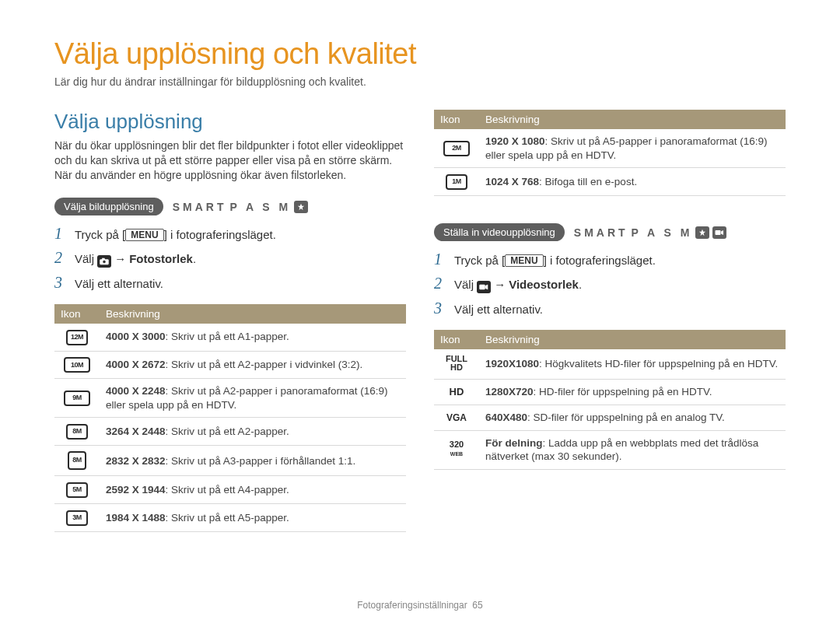  I want to click on photo-steps: 1 Tryck på [MENU] i fotograferingsläget.…, so click(230, 258).